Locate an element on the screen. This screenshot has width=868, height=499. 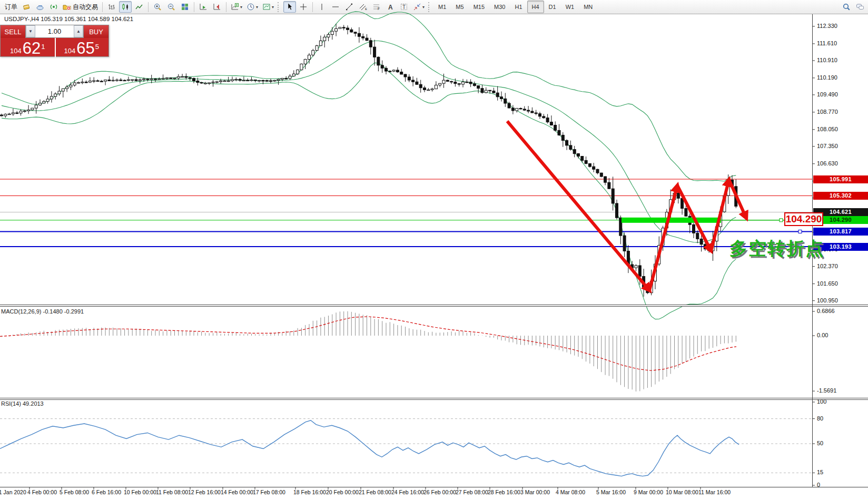
sell-price-pips: 62 is located at coordinates (32, 48).